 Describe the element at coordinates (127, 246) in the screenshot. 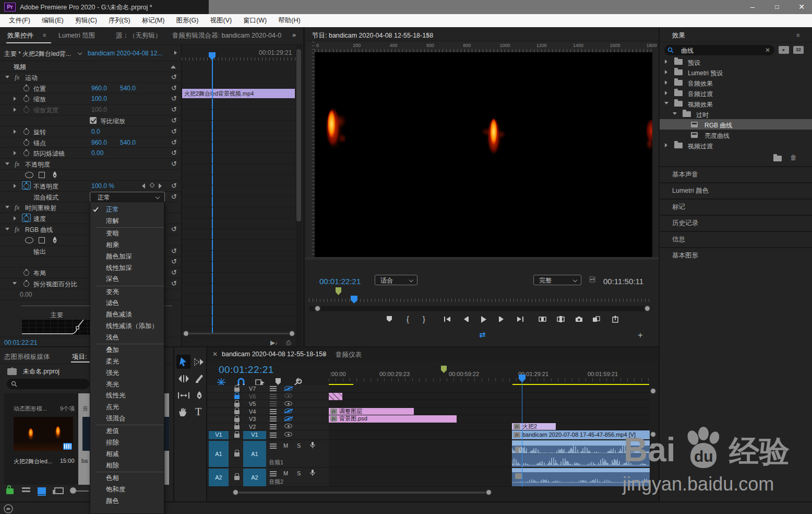

I see `blend-menu-item-相乘: 相乘` at that location.